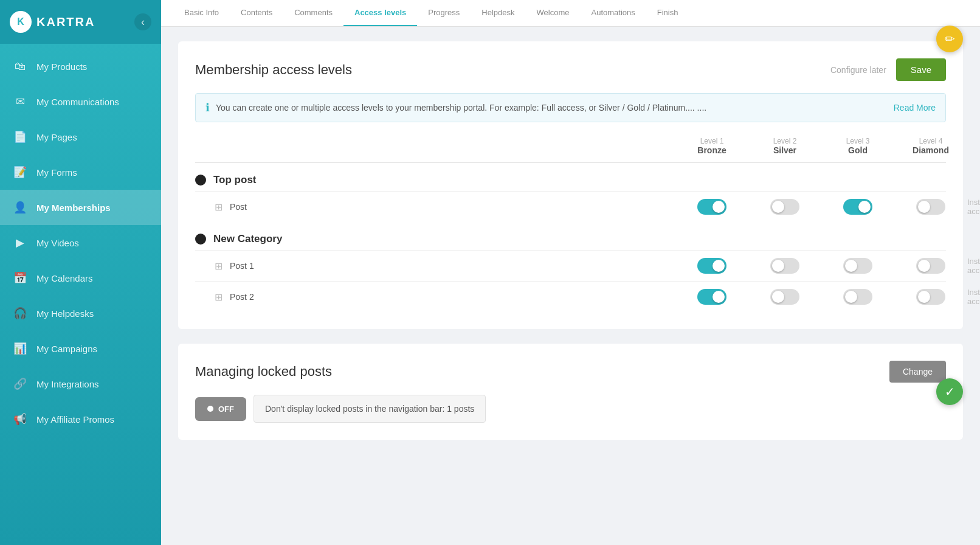 Image resolution: width=980 pixels, height=545 pixels. I want to click on category-dot, so click(201, 180).